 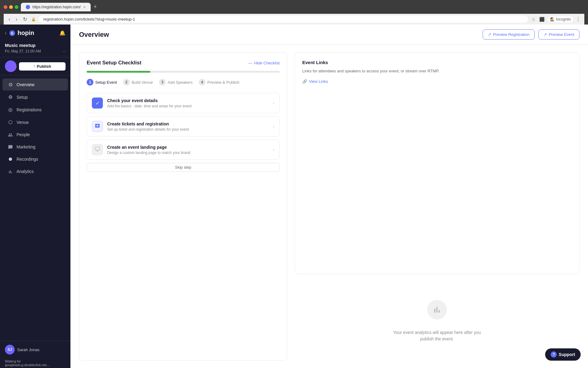 I want to click on active-tab: https://registration.hopin.com/ ×, so click(x=56, y=7).